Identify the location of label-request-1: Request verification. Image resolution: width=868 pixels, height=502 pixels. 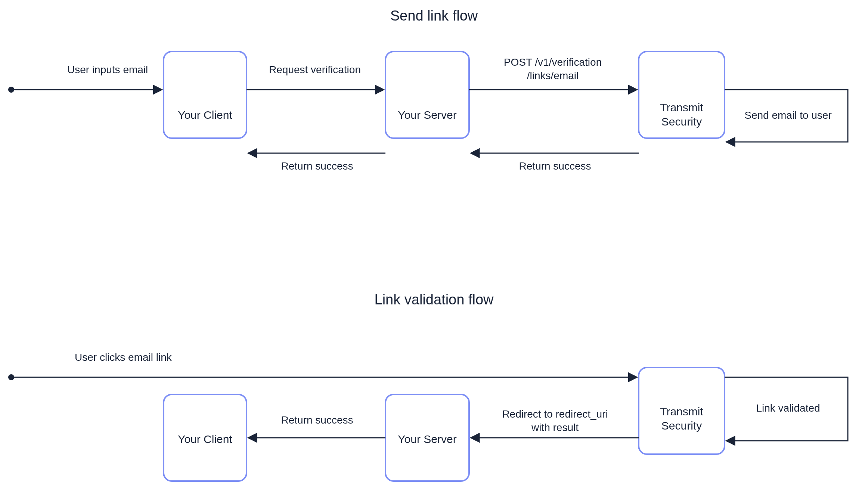
(315, 69).